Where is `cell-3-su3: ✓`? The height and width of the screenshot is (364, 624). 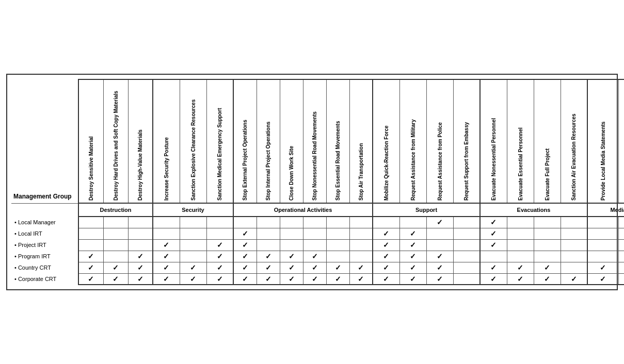 cell-3-su3: ✓ is located at coordinates (440, 256).